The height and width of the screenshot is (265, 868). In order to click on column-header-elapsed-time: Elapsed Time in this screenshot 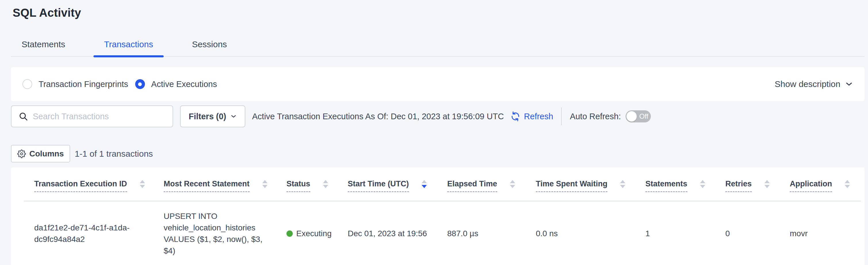, I will do `click(481, 184)`.